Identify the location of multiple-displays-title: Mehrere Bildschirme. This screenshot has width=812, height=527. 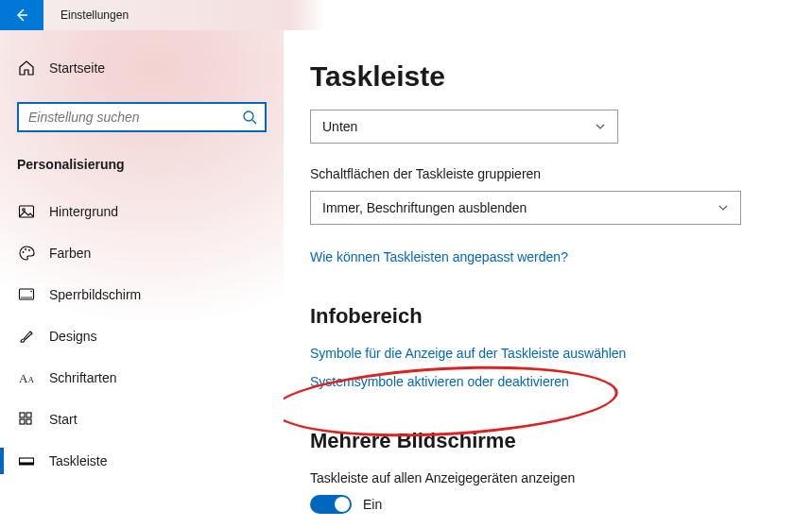
(533, 441).